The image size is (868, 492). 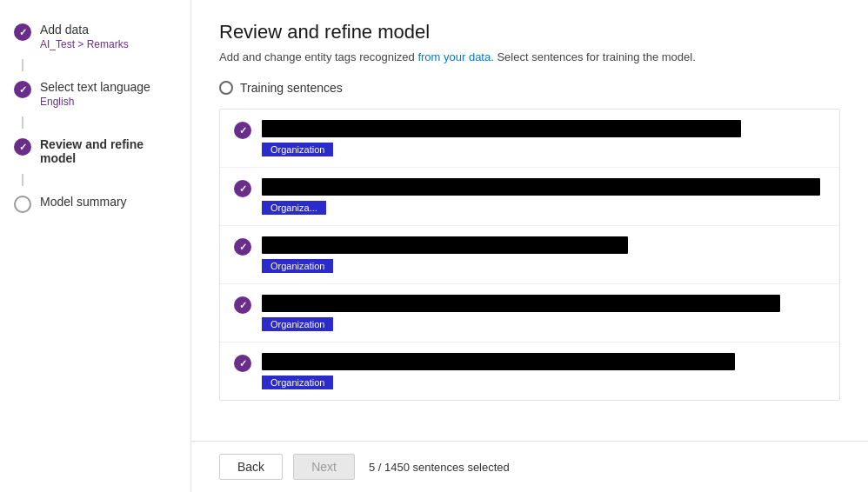 What do you see at coordinates (23, 204) in the screenshot?
I see `step-icon-model-summary` at bounding box center [23, 204].